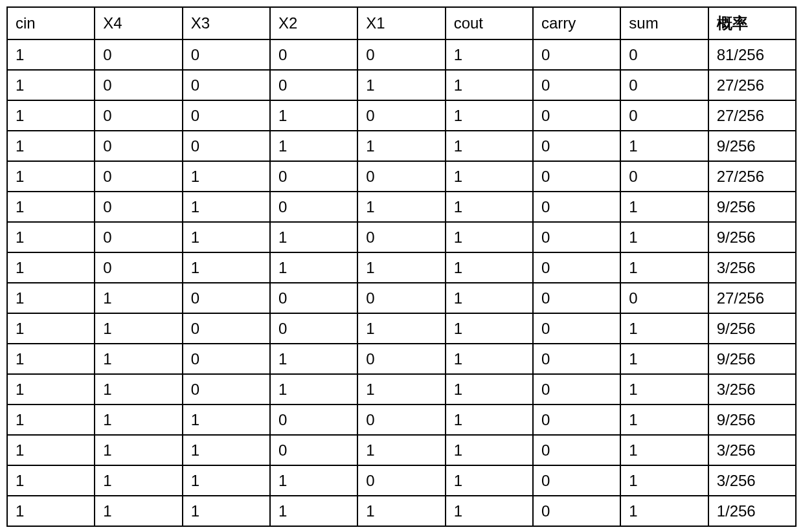 The height and width of the screenshot is (532, 803). Describe the element at coordinates (490, 23) in the screenshot. I see `header-cout: cout` at that location.